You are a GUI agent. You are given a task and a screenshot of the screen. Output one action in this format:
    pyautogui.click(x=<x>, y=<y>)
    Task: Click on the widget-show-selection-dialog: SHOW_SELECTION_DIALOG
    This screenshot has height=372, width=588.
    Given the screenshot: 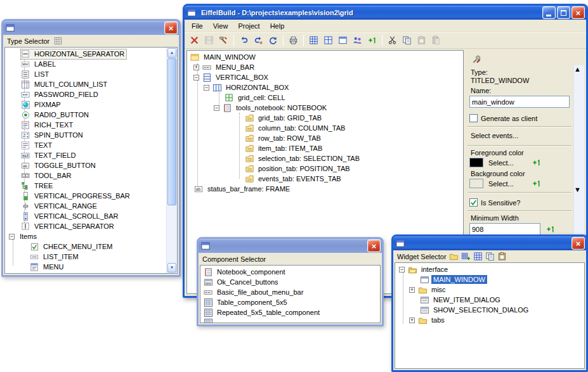 What is the action you would take?
    pyautogui.click(x=490, y=310)
    